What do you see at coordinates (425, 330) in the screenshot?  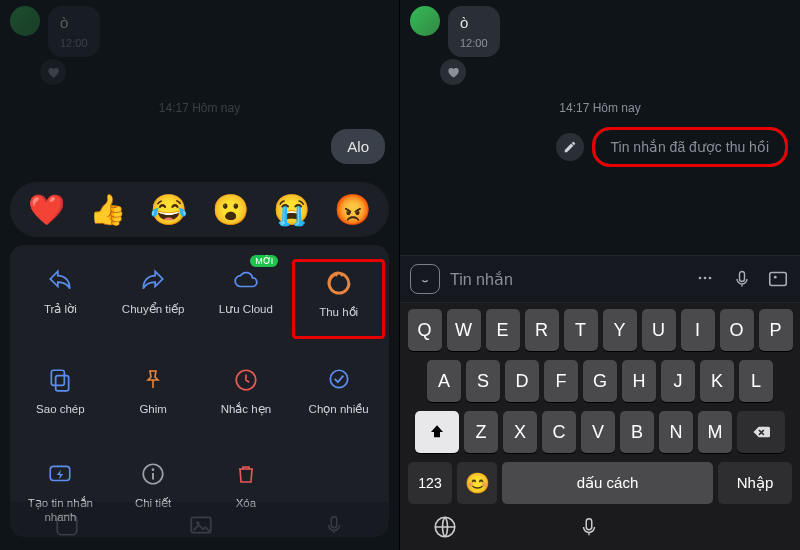 I see `key-q: Q` at bounding box center [425, 330].